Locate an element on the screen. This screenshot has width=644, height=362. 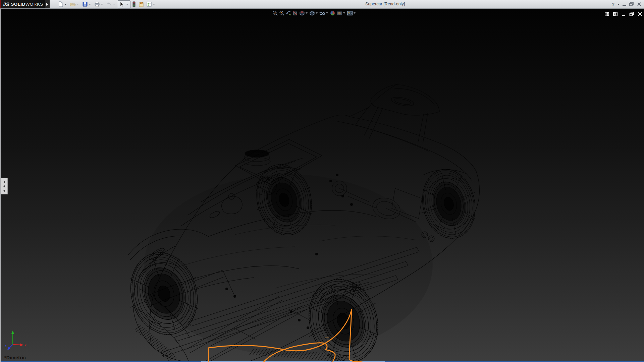
restore-button is located at coordinates (632, 4).